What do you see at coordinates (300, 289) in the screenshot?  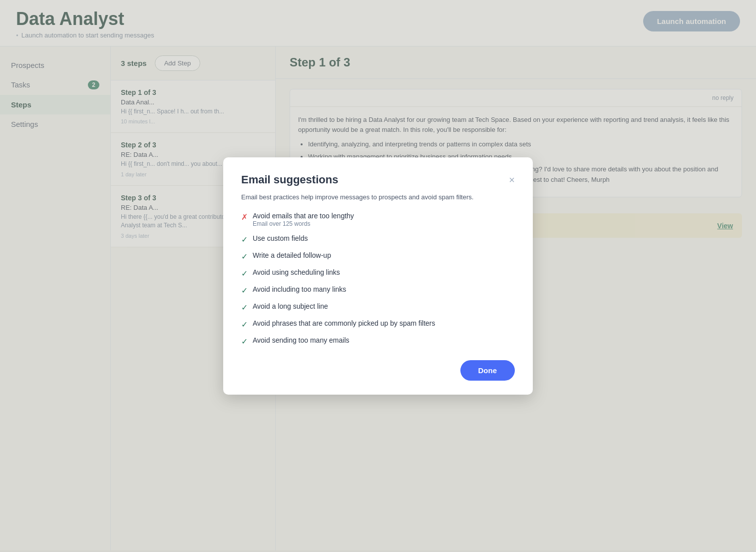 I see `suggestion-item-label: Avoid including too many links` at bounding box center [300, 289].